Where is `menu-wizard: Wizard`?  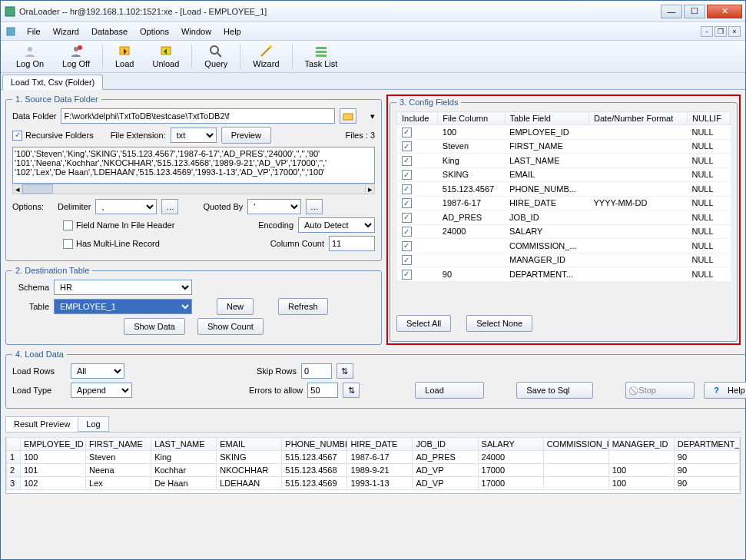 menu-wizard: Wizard is located at coordinates (66, 31).